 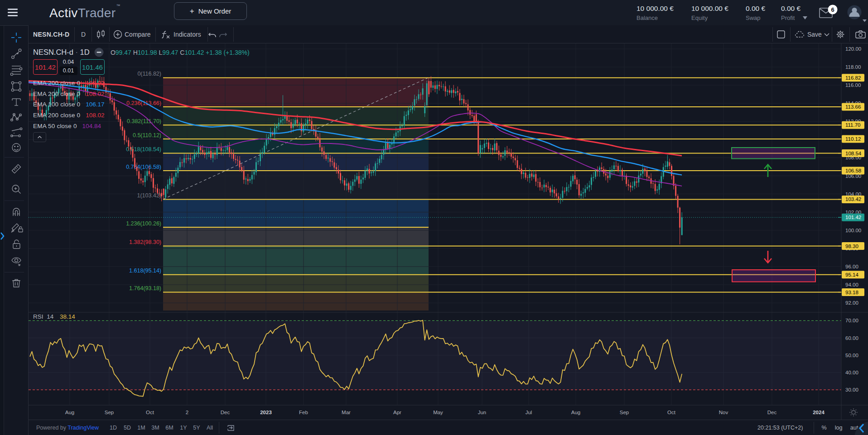 What do you see at coordinates (187, 412) in the screenshot?
I see `svg-text: 2` at bounding box center [187, 412].